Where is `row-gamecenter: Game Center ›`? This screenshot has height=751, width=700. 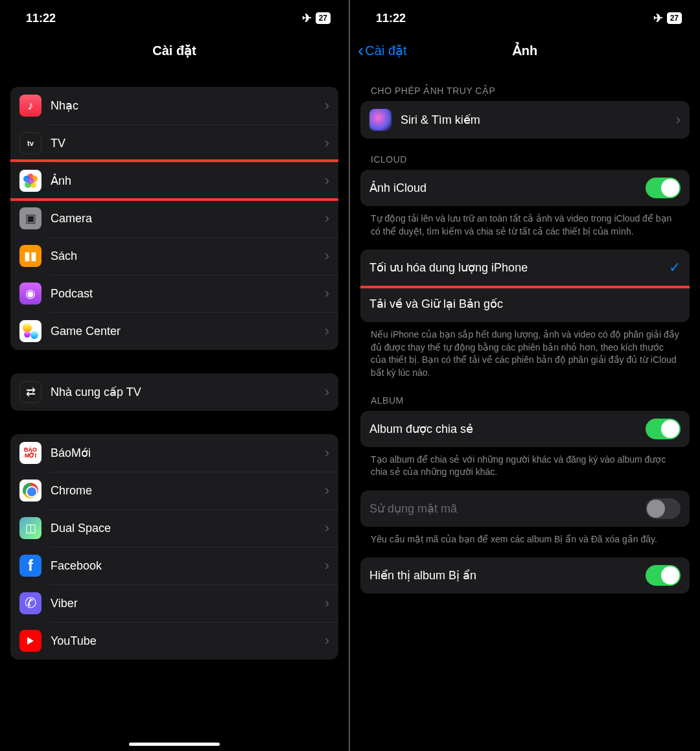
row-gamecenter: Game Center › is located at coordinates (174, 331).